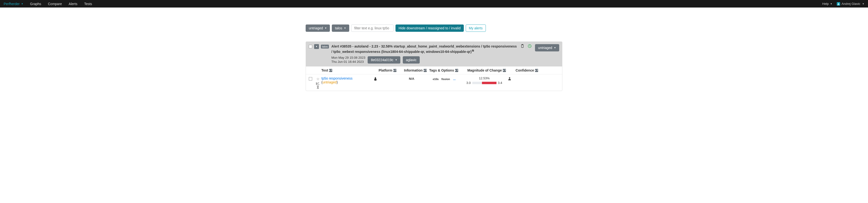 Image resolution: width=868 pixels, height=203 pixels. I want to click on help-menu: Help ▼, so click(827, 4).